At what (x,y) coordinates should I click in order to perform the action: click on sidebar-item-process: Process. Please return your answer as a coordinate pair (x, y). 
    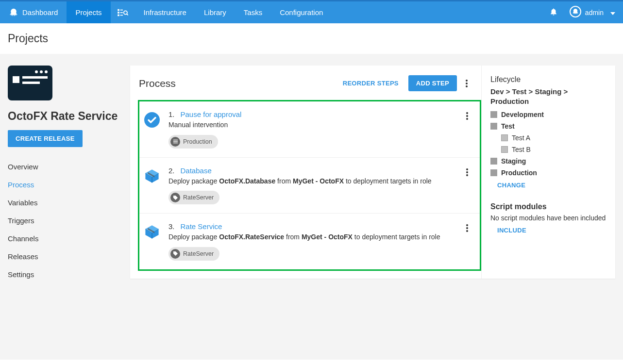
    Looking at the image, I should click on (64, 184).